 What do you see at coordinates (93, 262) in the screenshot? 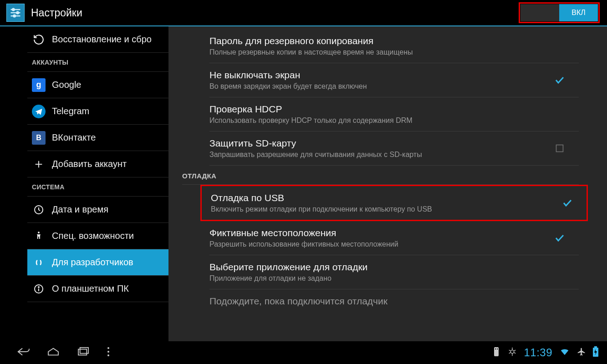
I see `sidebar-item-label: Для разработчиков` at bounding box center [93, 262].